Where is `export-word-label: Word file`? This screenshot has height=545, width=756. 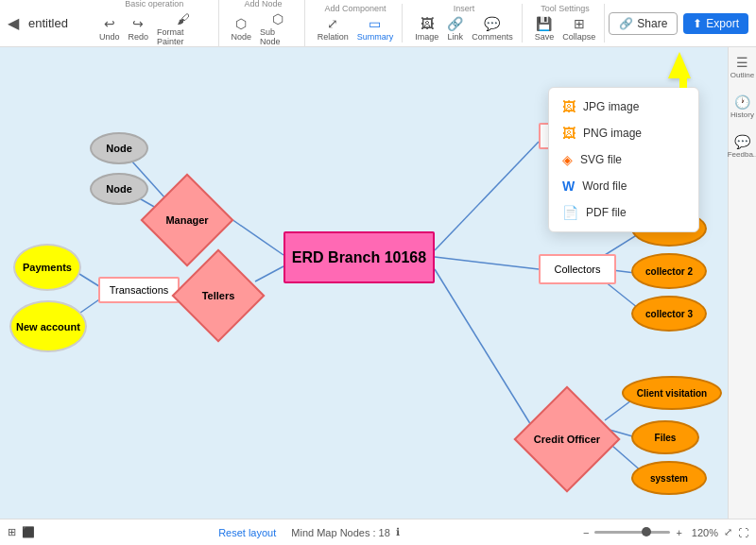
export-word-label: Word file is located at coordinates (605, 186).